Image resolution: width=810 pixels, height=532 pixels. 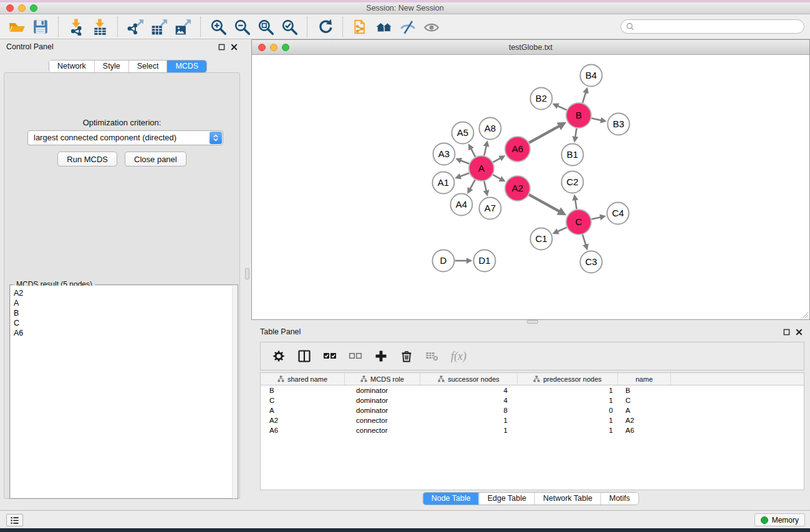 What do you see at coordinates (186, 66) in the screenshot?
I see `tab-mcds: MCDS` at bounding box center [186, 66].